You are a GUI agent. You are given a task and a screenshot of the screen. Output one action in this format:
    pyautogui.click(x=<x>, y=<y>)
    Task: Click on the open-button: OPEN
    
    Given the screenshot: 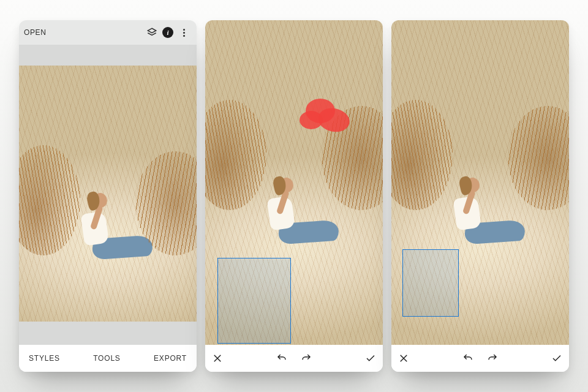 What is the action you would take?
    pyautogui.click(x=35, y=32)
    